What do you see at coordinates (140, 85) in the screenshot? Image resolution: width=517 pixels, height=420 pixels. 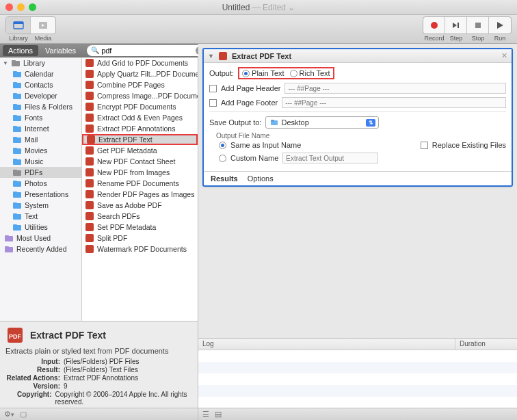 I see `action-item: Combine PDF Pages` at bounding box center [140, 85].